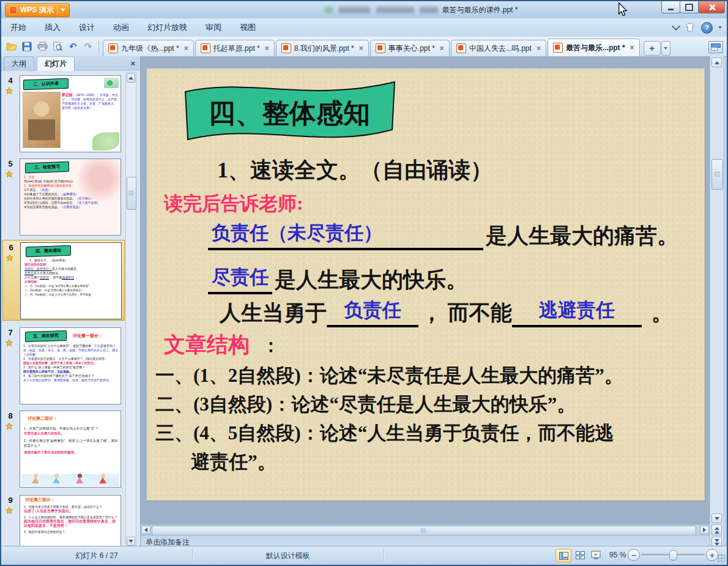 The width and height of the screenshot is (728, 566). Describe the element at coordinates (707, 28) in the screenshot. I see `help-icon: ?` at that location.